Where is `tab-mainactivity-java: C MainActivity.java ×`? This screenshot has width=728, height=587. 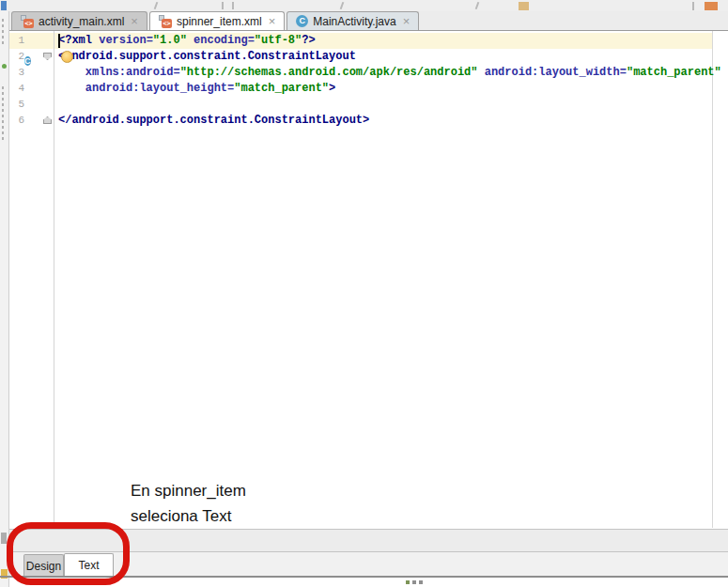
tab-mainactivity-java: C MainActivity.java × is located at coordinates (353, 21).